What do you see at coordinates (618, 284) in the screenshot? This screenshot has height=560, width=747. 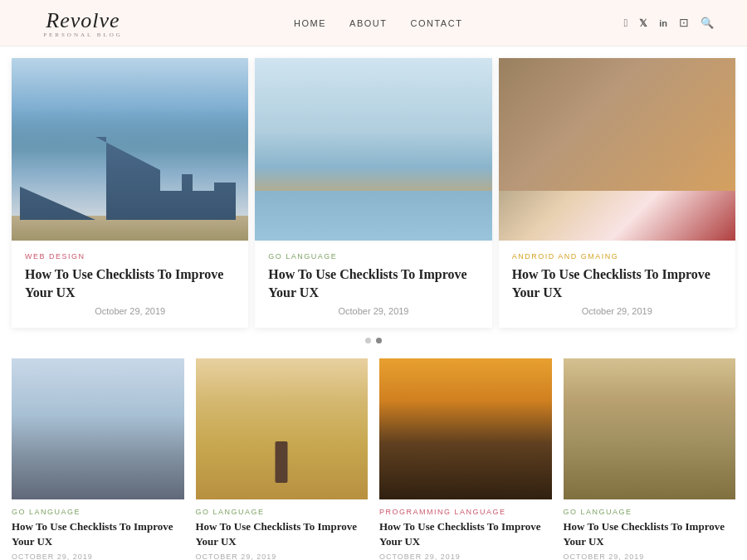 I see `carousel-card-content-3: ANDROID AND GMAING How To Use Checklists…` at bounding box center [618, 284].